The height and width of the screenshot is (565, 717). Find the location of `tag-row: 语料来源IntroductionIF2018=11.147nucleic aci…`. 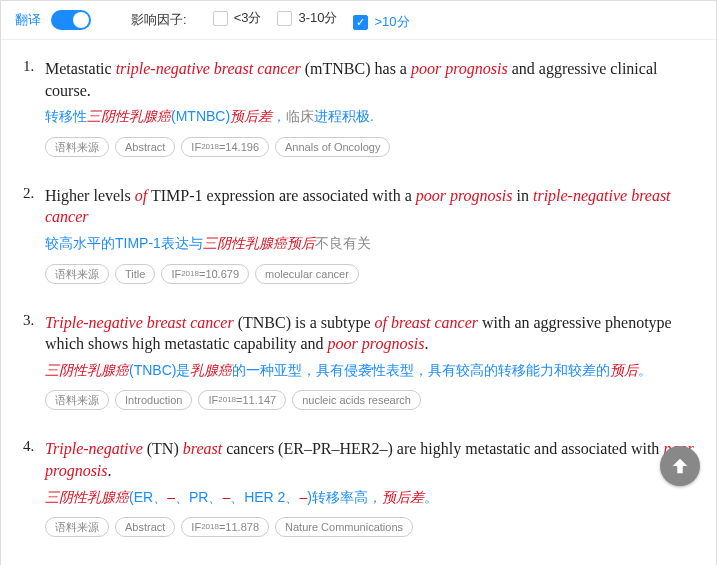

tag-row: 语料来源IntroductionIF2018=11.147nucleic aci… is located at coordinates (370, 400).